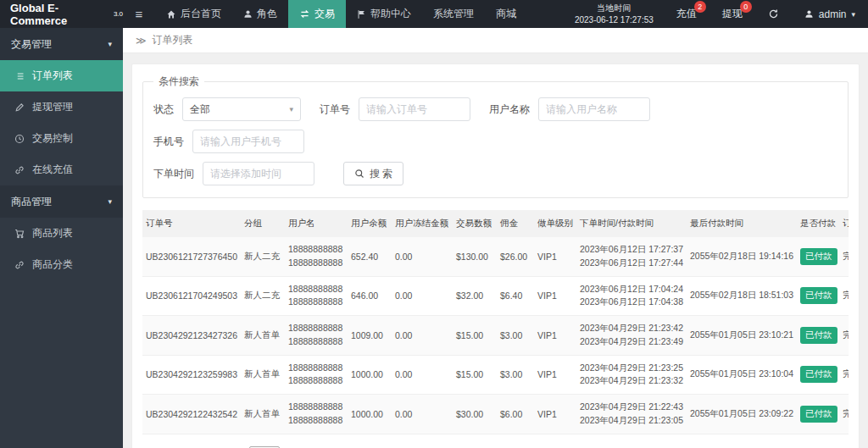 This screenshot has height=448, width=868. I want to click on local-time-block: 当地时间 2023-06-12 17:27:53, so click(614, 14).